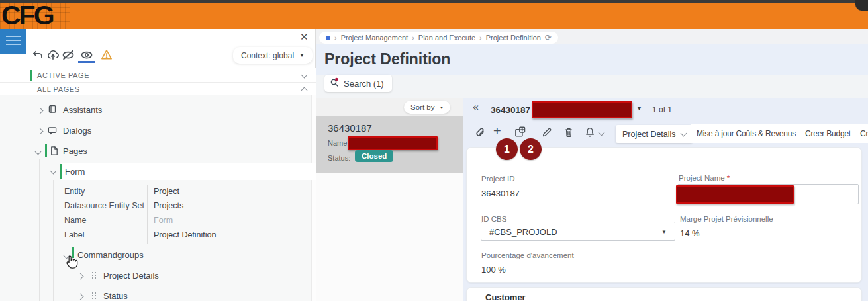 This screenshot has width=868, height=301. What do you see at coordinates (569, 134) in the screenshot?
I see `delete-icon` at bounding box center [569, 134].